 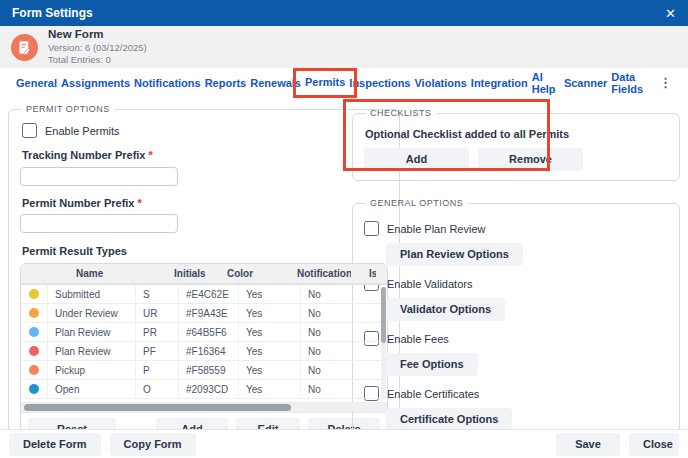 What do you see at coordinates (440, 82) in the screenshot?
I see `tab-violations: Violations` at bounding box center [440, 82].